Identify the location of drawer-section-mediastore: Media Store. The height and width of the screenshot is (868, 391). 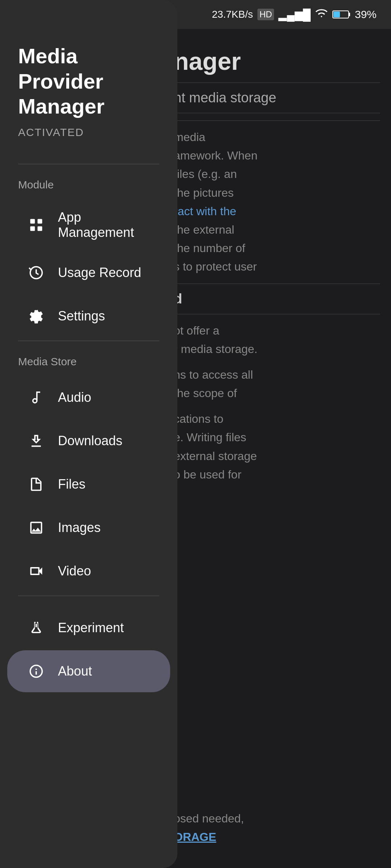
(89, 363).